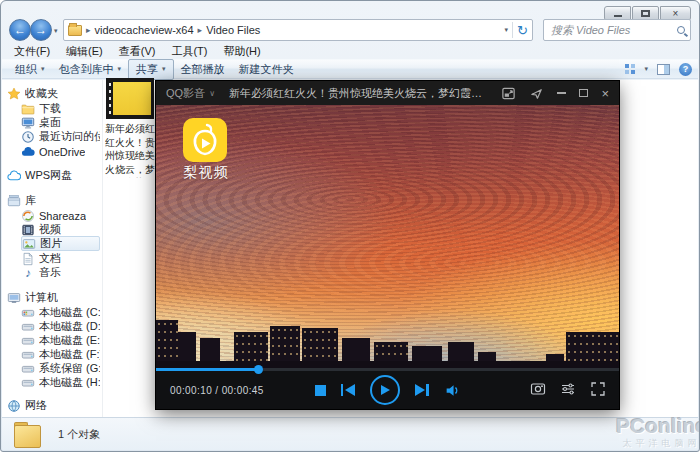 Image resolution: width=700 pixels, height=452 pixels. What do you see at coordinates (54, 298) in the screenshot?
I see `sidebar-item-computer: 计算机` at bounding box center [54, 298].